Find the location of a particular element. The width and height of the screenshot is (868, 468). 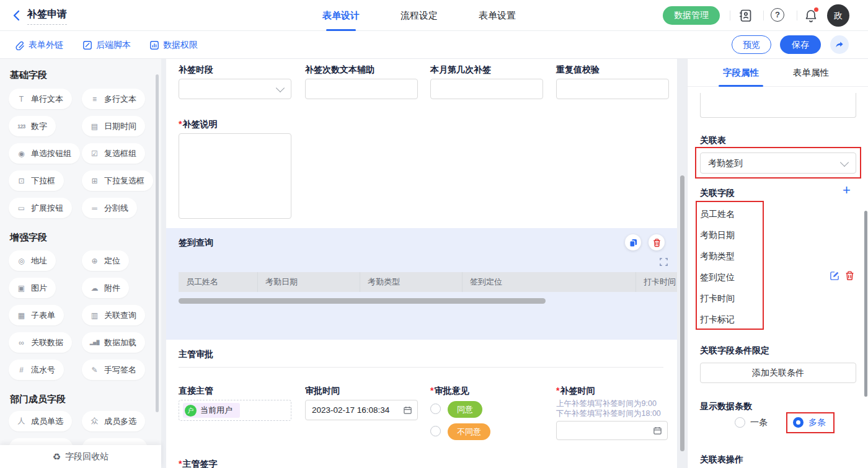

signin-query-section: 签到查询 员工姓名 考勤日期 考勤类型 签到定位 打卡时间 is located at coordinates (422, 284).